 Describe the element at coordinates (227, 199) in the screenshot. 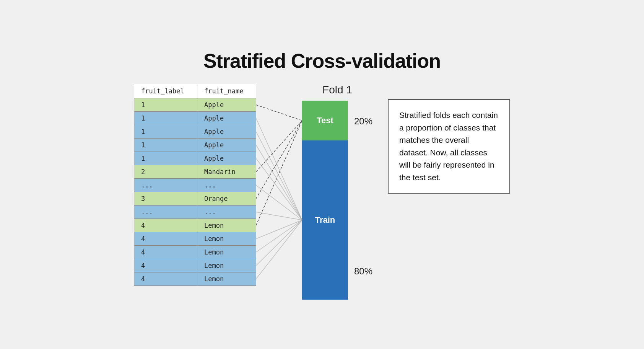

I see `cell-name: Orange` at that location.